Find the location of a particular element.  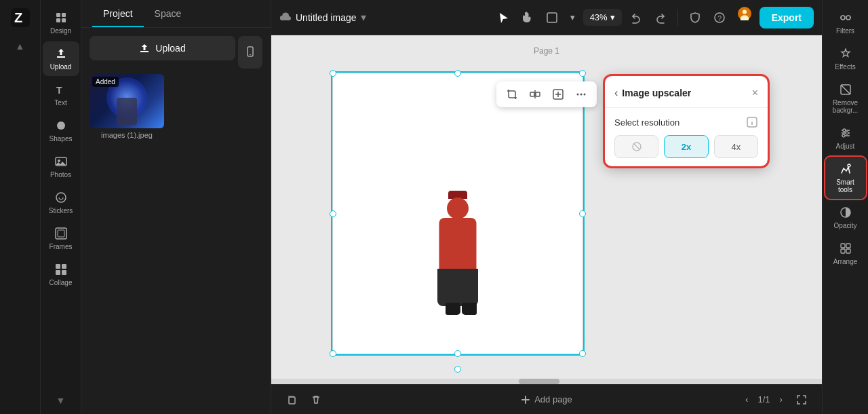

bottom-nav: ‹ 1/1 › is located at coordinates (776, 400).